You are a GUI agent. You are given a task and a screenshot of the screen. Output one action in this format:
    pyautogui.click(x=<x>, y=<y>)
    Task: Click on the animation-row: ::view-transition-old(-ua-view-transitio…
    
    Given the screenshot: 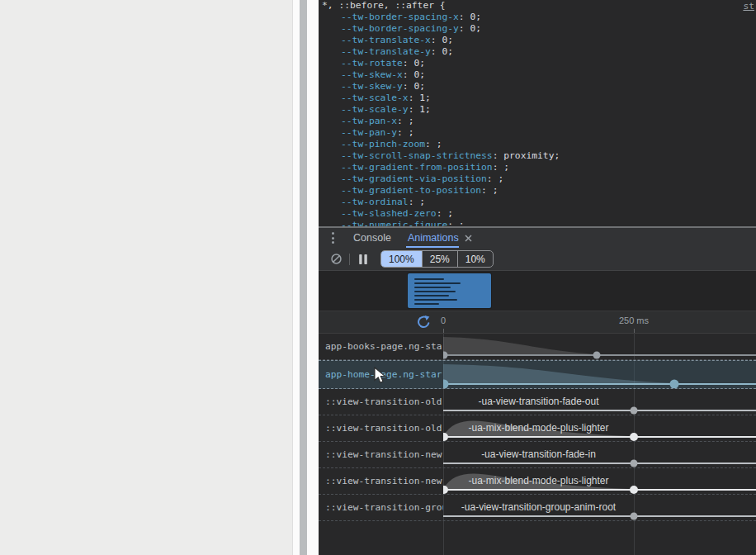 What is the action you would take?
    pyautogui.click(x=537, y=402)
    